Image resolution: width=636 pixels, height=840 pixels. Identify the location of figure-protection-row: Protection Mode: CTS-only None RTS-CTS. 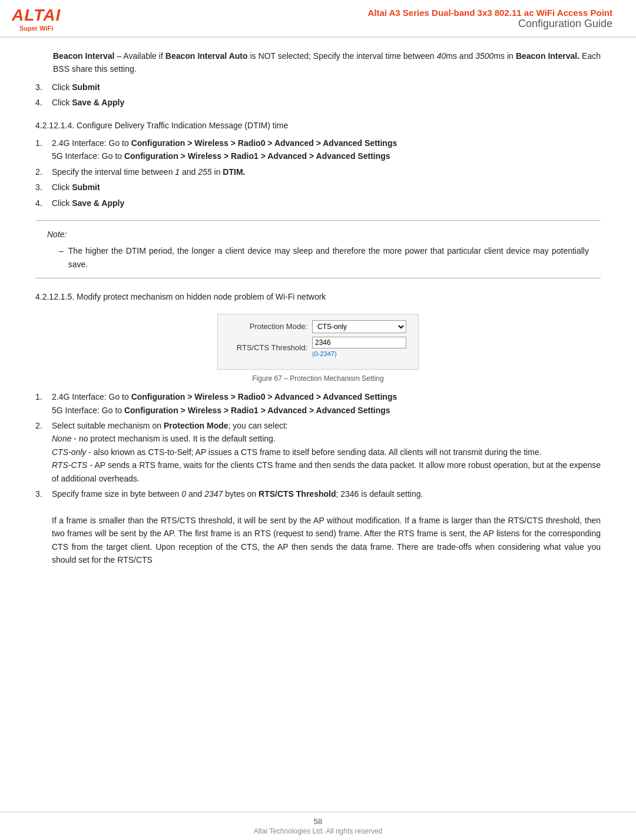
(318, 327).